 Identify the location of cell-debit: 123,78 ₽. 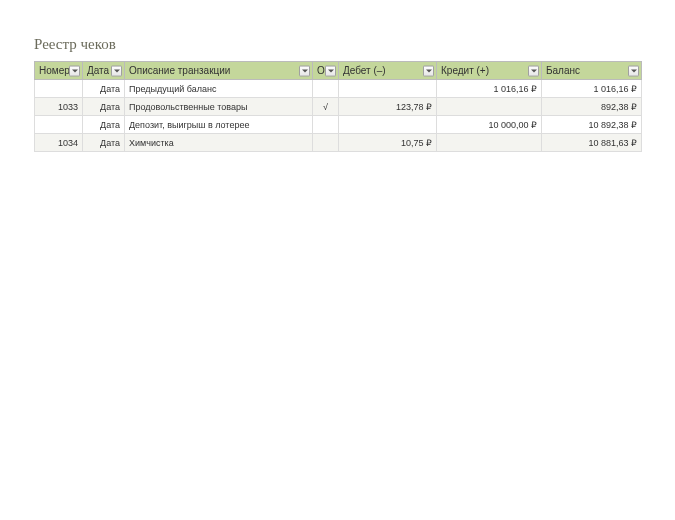
(388, 107).